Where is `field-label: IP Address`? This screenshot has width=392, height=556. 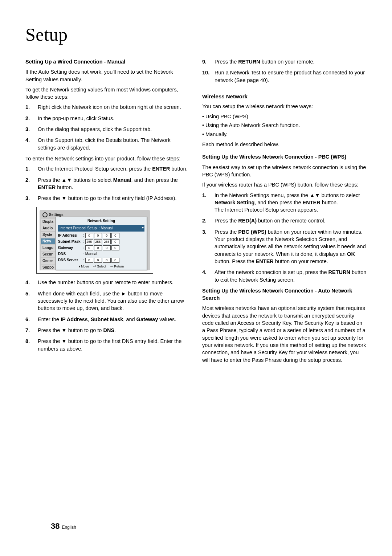 field-label: IP Address is located at coordinates (70, 236).